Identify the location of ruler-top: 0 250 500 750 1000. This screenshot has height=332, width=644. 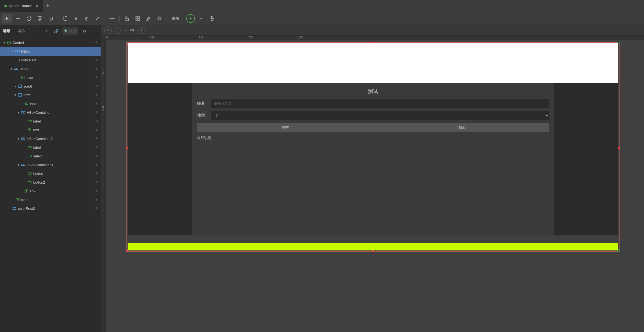
(372, 38).